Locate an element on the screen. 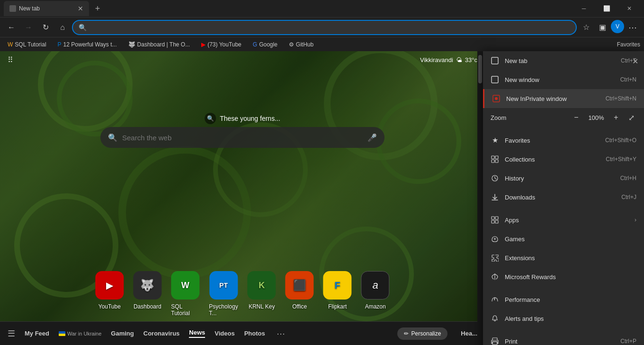 This screenshot has width=644, height=345. bookmark-sql: W SQL Tutorial is located at coordinates (27, 45).